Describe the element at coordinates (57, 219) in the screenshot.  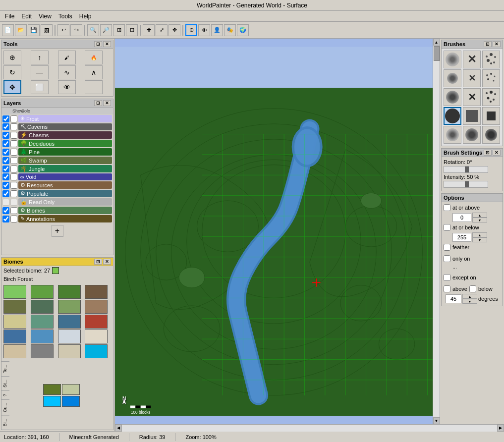
I see `layer-row-annotations: ✎ Annotations` at that location.